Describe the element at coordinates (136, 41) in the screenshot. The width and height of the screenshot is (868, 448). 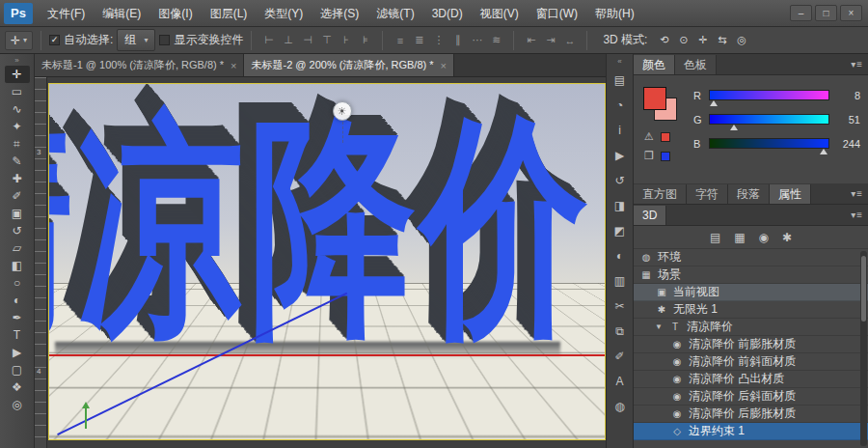
I see `auto-select-target-dropdown: 组 ▾` at that location.